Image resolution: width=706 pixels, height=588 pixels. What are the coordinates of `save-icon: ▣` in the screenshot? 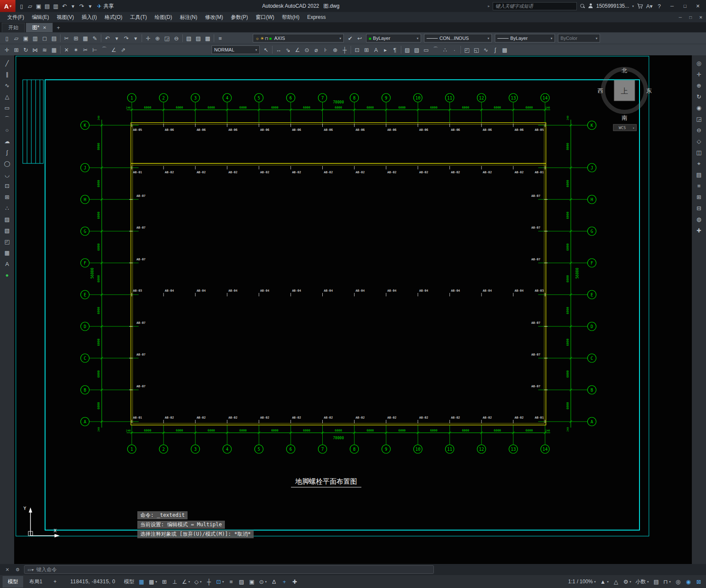 It's located at (39, 6).